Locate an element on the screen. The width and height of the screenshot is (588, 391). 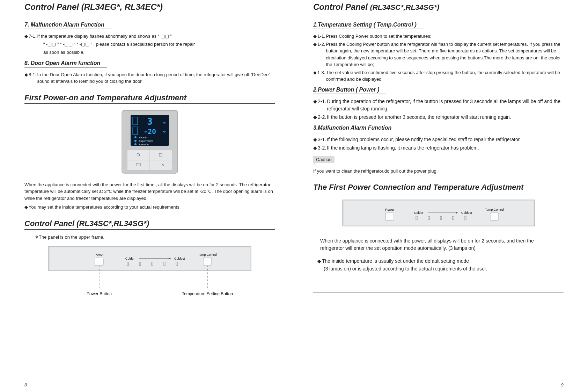
heading-3: 3.Malfunction Alarm Function is located at coordinates (356, 129).